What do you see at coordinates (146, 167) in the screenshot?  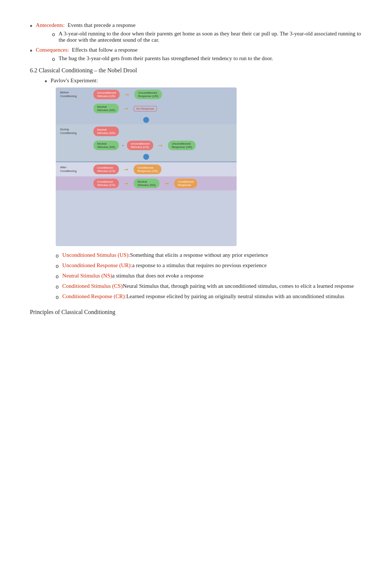 I see `pavlov-diagram: BeforeConditioning UnconditionedStimulus…` at bounding box center [146, 167].